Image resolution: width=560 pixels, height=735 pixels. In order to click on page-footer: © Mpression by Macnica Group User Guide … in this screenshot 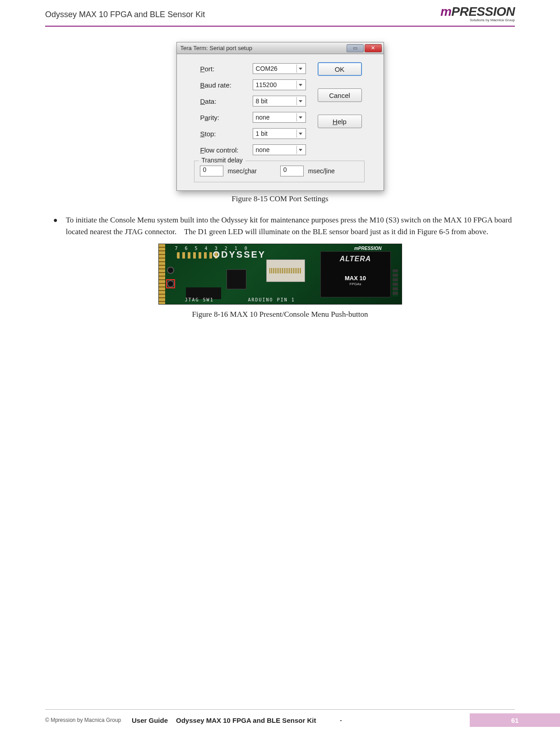, I will do `click(280, 718)`.